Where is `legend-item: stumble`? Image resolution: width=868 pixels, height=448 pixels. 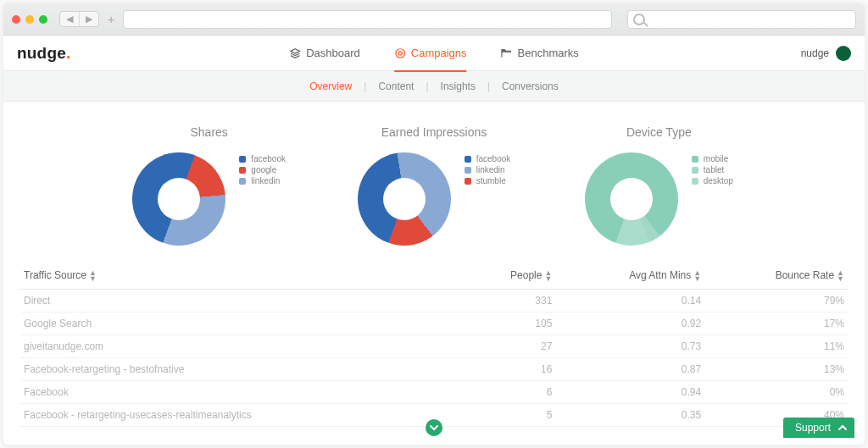
legend-item: stumble is located at coordinates (488, 181).